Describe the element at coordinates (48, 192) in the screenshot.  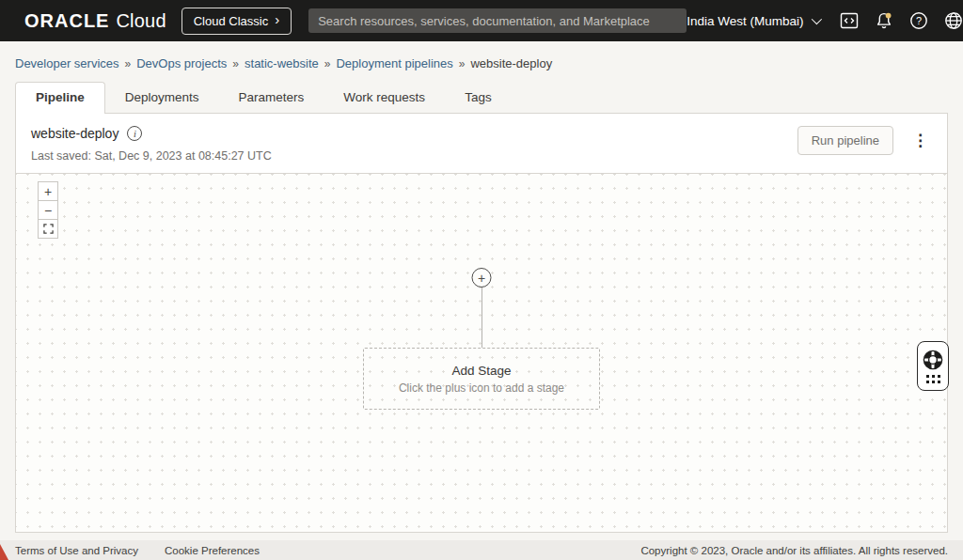
I see `zoom-in-button: +` at that location.